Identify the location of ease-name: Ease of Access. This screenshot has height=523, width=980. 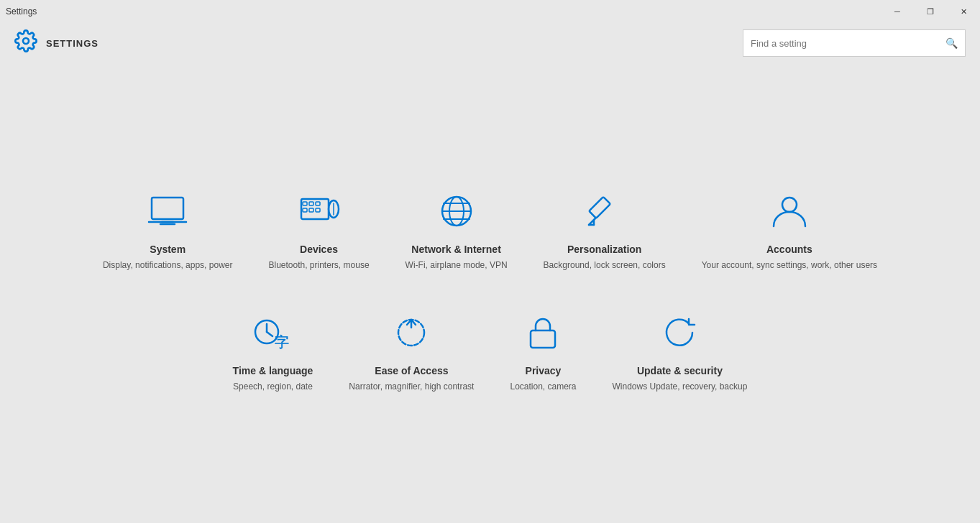
(411, 371).